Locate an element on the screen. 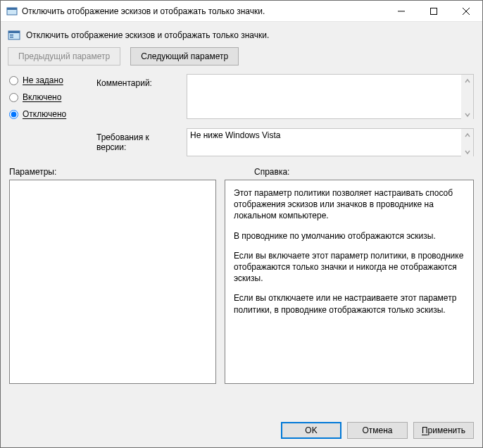 The image size is (483, 448). radio-not-configured-label: Не задано is located at coordinates (43, 80).